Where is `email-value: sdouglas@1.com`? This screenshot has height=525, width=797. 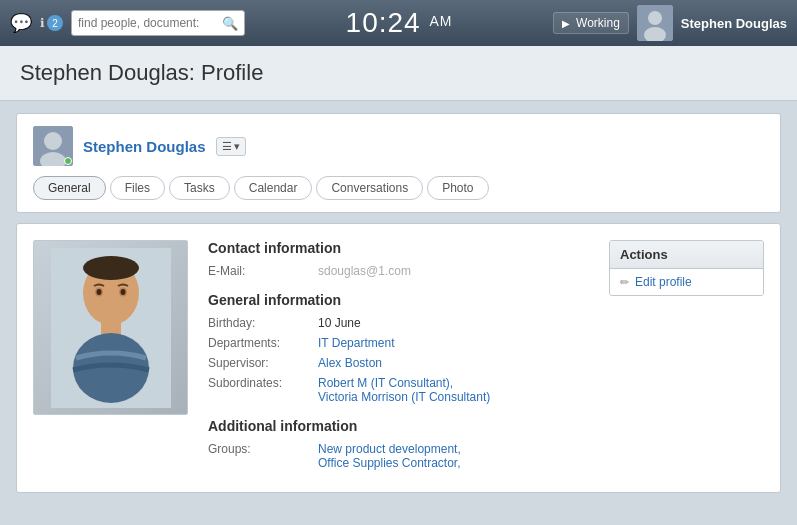
email-value: sdouglas@1.com is located at coordinates (364, 271).